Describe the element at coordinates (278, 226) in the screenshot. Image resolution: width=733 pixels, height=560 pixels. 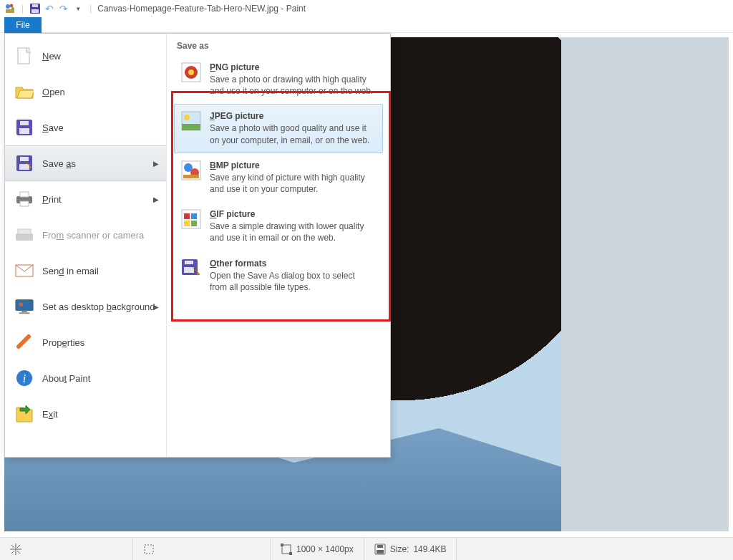
I see `save-as-option-gif: GIF picture Save a simple drawing with l…` at that location.